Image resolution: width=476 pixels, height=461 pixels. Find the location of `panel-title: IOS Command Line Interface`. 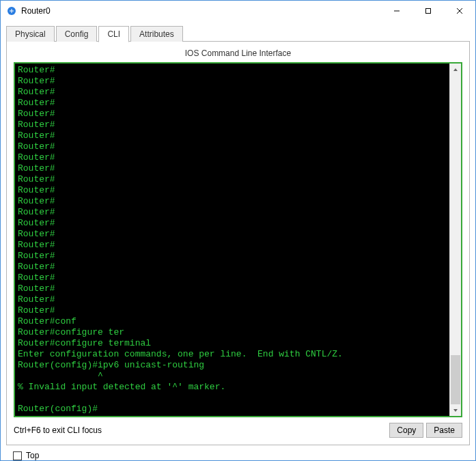

panel-title: IOS Command Line Interface is located at coordinates (238, 53).